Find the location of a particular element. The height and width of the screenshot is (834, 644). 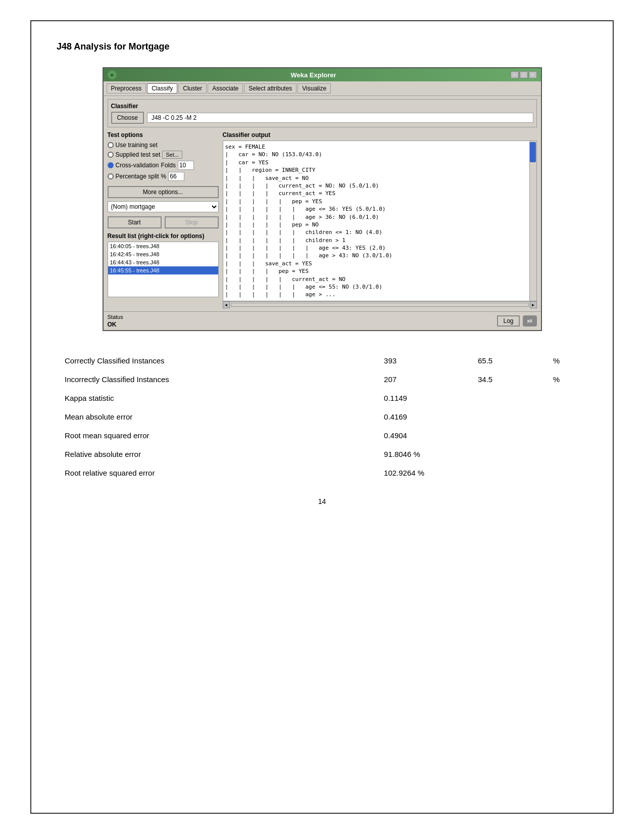

hscroll-right-arrow: ► is located at coordinates (533, 305).